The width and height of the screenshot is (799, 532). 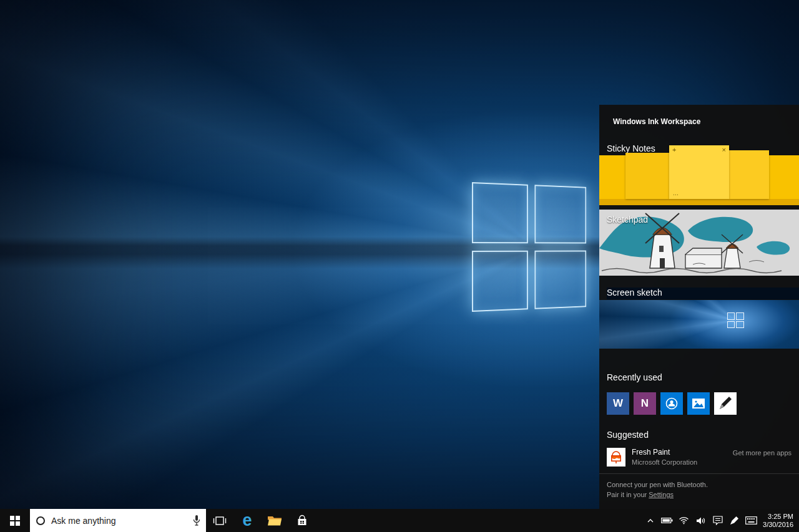 What do you see at coordinates (645, 404) in the screenshot?
I see `onenote-icon: N` at bounding box center [645, 404].